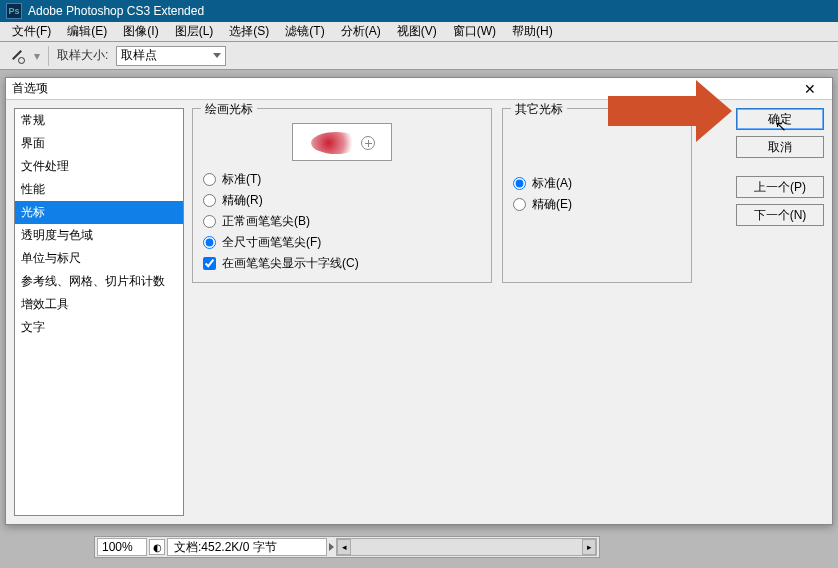 This screenshot has width=838, height=568. I want to click on eyedropper-icon, so click(17, 56).